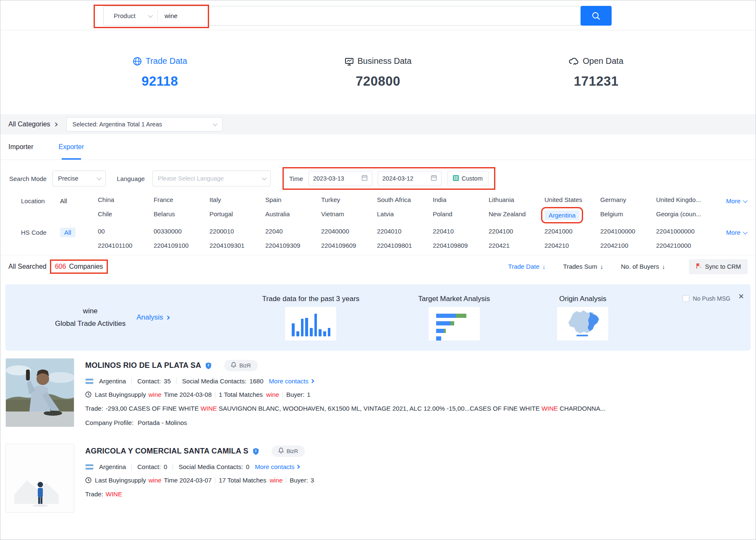 Image resolution: width=756 pixels, height=540 pixels. I want to click on company-card: MOLINOS RIO DE LA PLATA SA BizR Argentin…, so click(378, 391).